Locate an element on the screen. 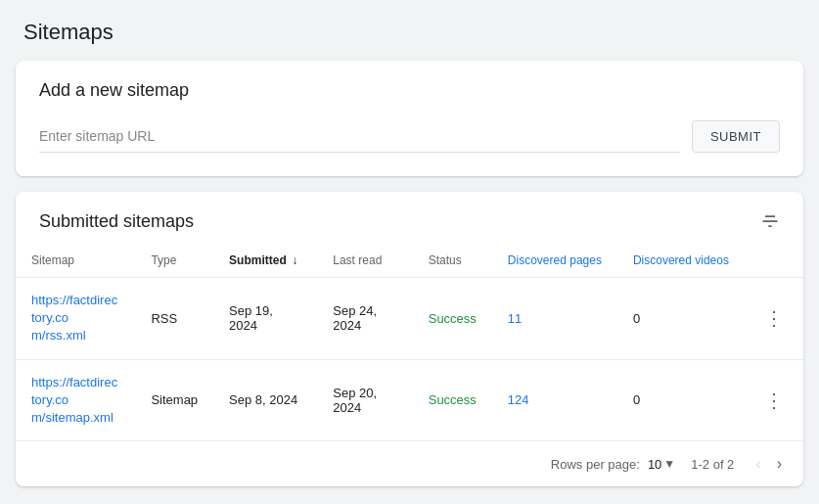 This screenshot has height=504, width=819. sitemap-url-input is located at coordinates (360, 137).